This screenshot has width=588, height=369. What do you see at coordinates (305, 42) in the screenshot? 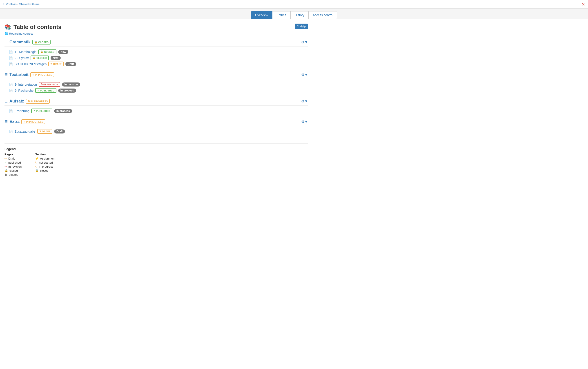
I see `grammatik-gear-button: ⚙▼` at bounding box center [305, 42].